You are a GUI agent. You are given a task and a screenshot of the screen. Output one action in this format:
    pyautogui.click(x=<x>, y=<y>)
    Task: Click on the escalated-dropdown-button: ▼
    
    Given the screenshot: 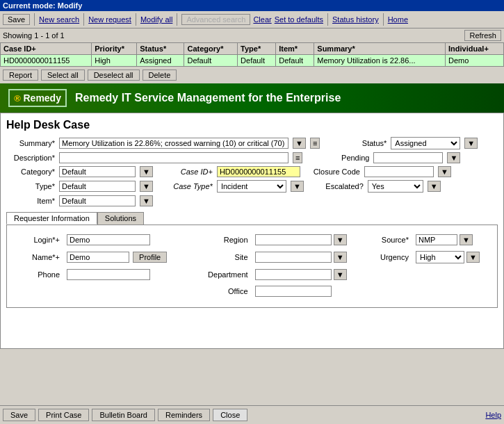 What is the action you would take?
    pyautogui.click(x=434, y=186)
    